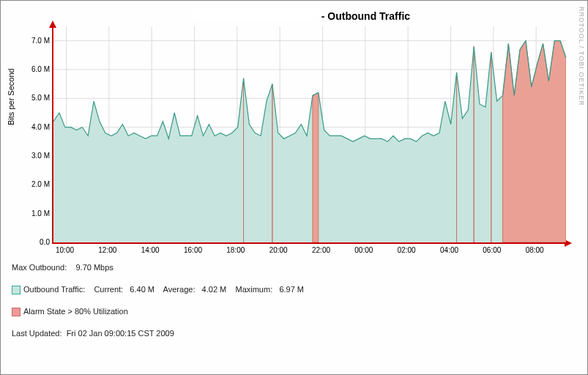 This screenshot has width=588, height=375. What do you see at coordinates (11, 97) in the screenshot?
I see `y-axis-label: Bits per Second` at bounding box center [11, 97].